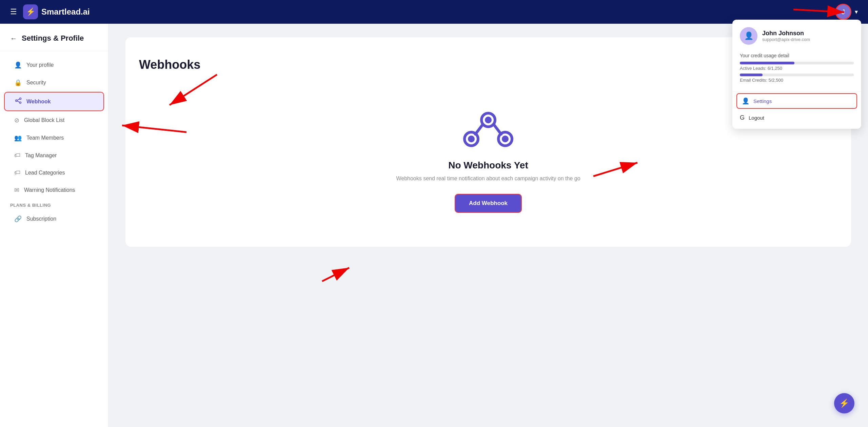  Describe the element at coordinates (488, 179) in the screenshot. I see `empty-desc: Webhooks send real time notification abo…` at that location.